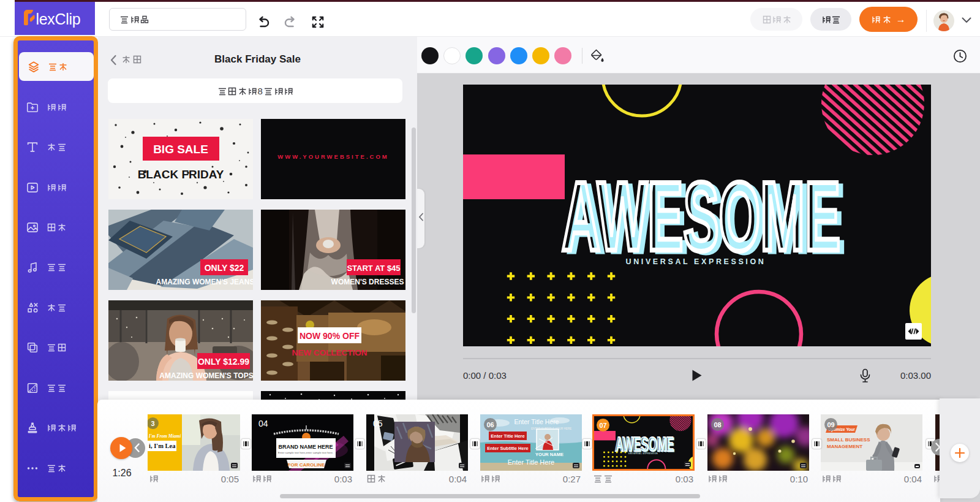 Image resolution: width=980 pixels, height=502 pixels. Describe the element at coordinates (206, 376) in the screenshot. I see `svg-text: AMAZING WOMEN'S TOPS` at that location.